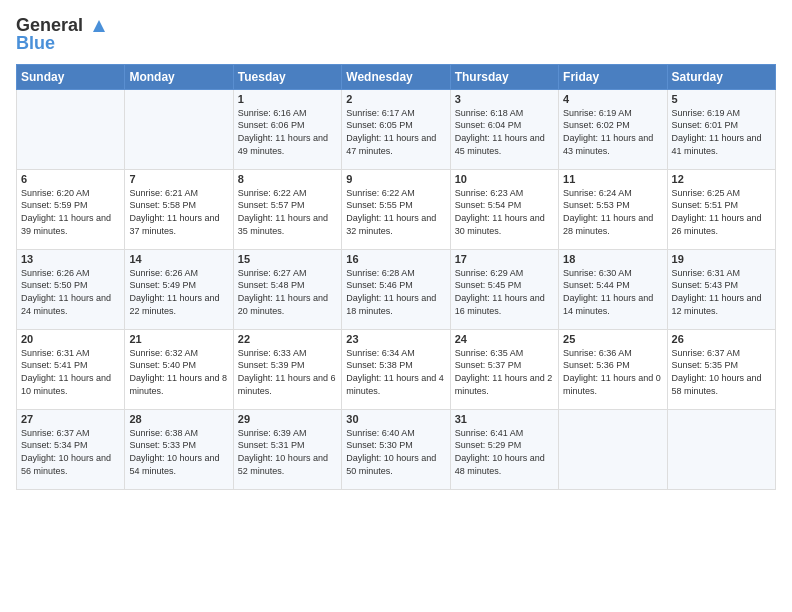 The image size is (792, 612). Describe the element at coordinates (396, 449) in the screenshot. I see `day-cell: 30 Sunrise: 6:40 AMSunset: 5:30 PMDaylig…` at that location.